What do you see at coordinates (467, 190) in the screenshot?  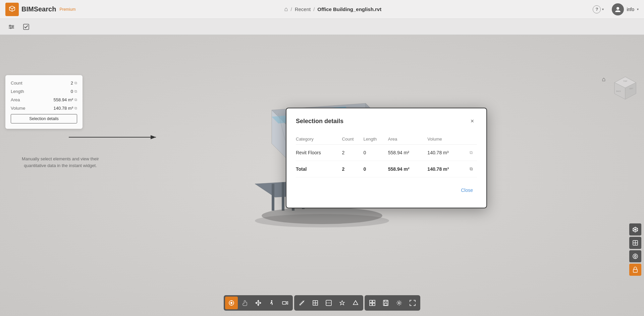 I see `modal-close-text-button: Close` at bounding box center [467, 190].